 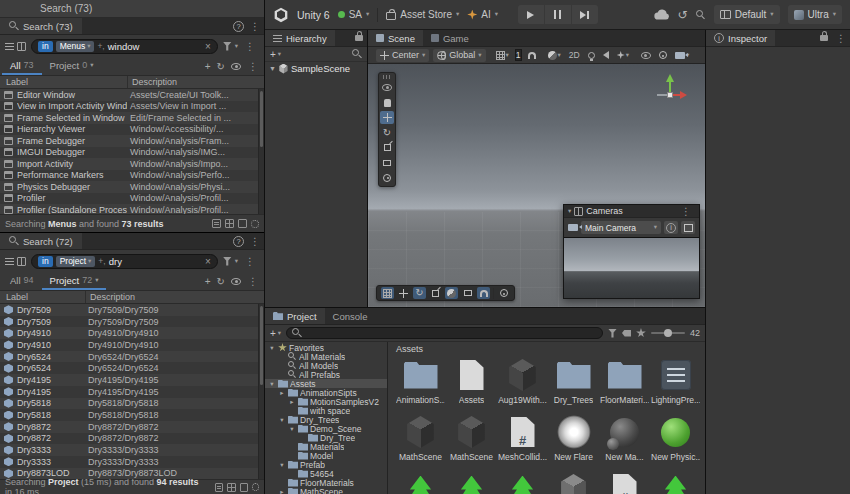 I want to click on rect-mode-icon, so click(x=468, y=293).